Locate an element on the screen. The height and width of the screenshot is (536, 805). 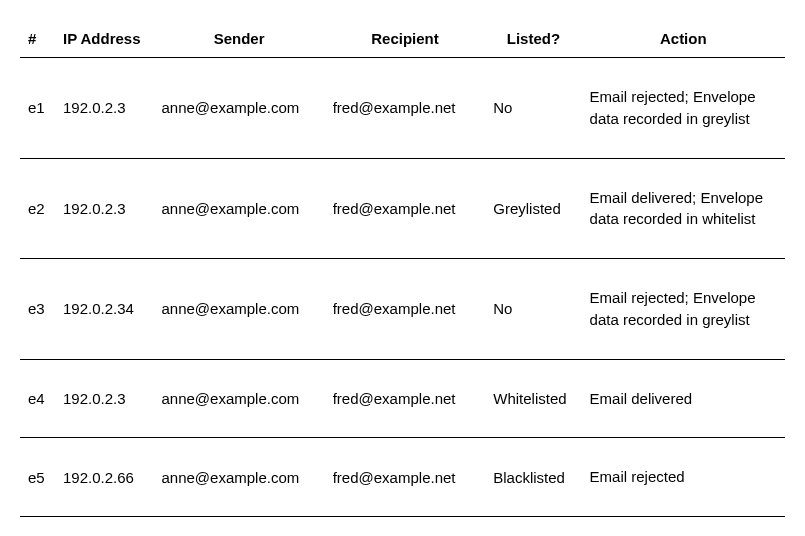
cell-num: e4 is located at coordinates (38, 398).